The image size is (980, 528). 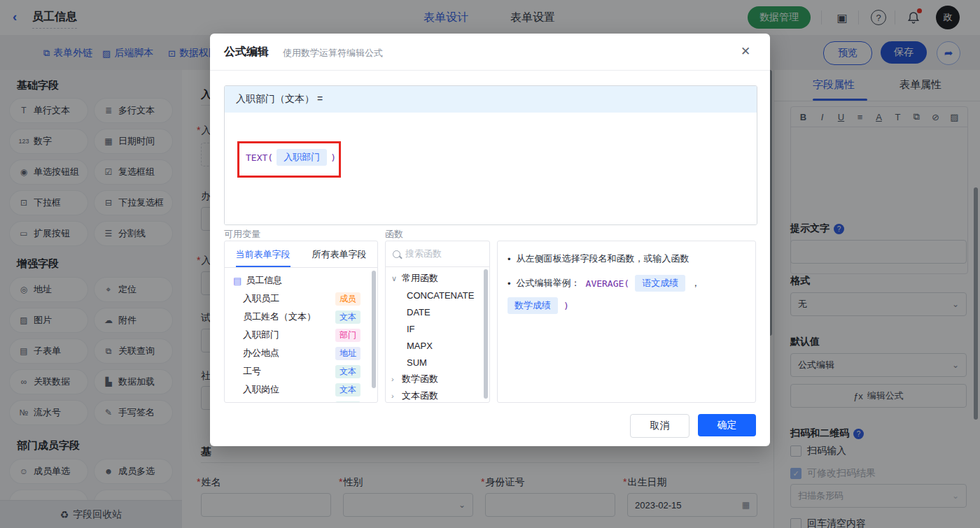 I want to click on function-group-text: ›文本函数, so click(x=438, y=395).